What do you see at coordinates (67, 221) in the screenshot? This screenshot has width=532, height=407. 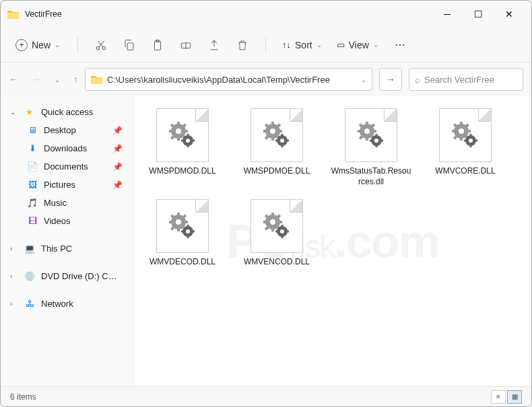 I see `sidebar-item-videos: 🎞Videos` at bounding box center [67, 221].